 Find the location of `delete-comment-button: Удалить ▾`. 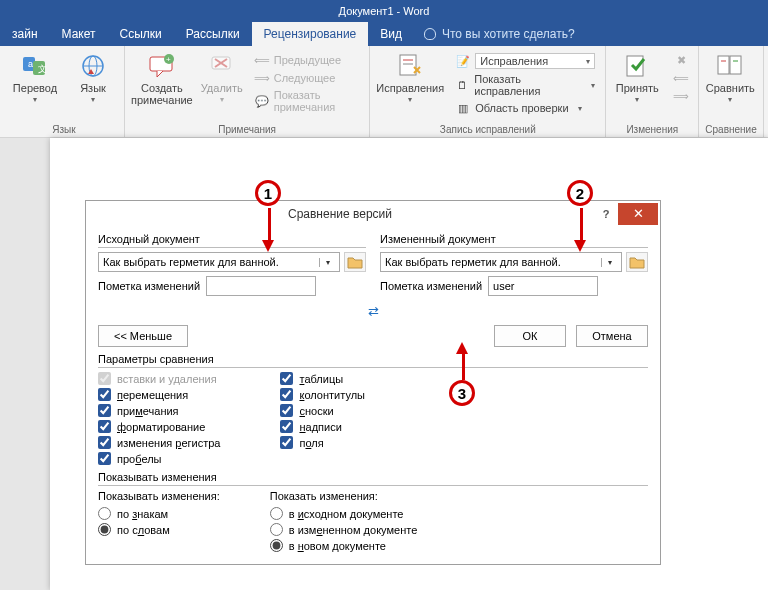

delete-comment-button: Удалить ▾ is located at coordinates (222, 78).